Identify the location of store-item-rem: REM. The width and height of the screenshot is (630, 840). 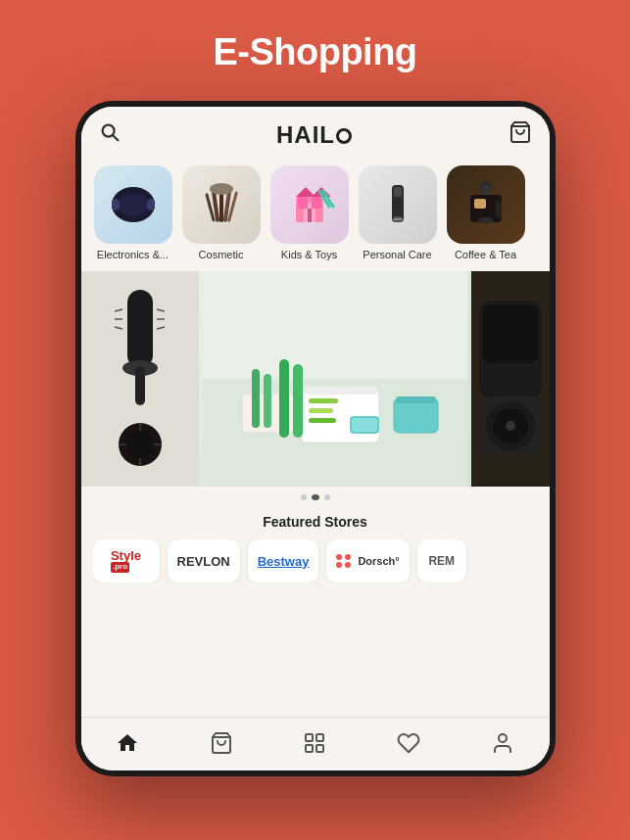
(442, 561).